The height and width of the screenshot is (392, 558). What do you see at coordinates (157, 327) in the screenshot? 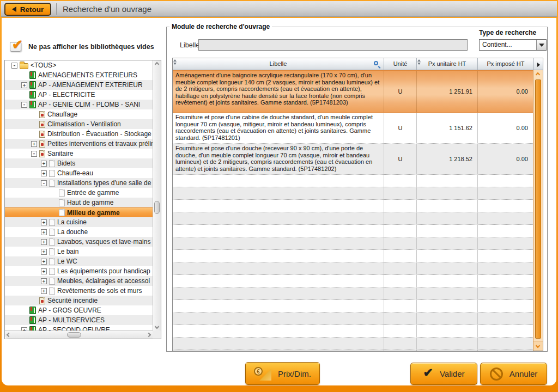
I see `scroll-down-icon` at bounding box center [157, 327].